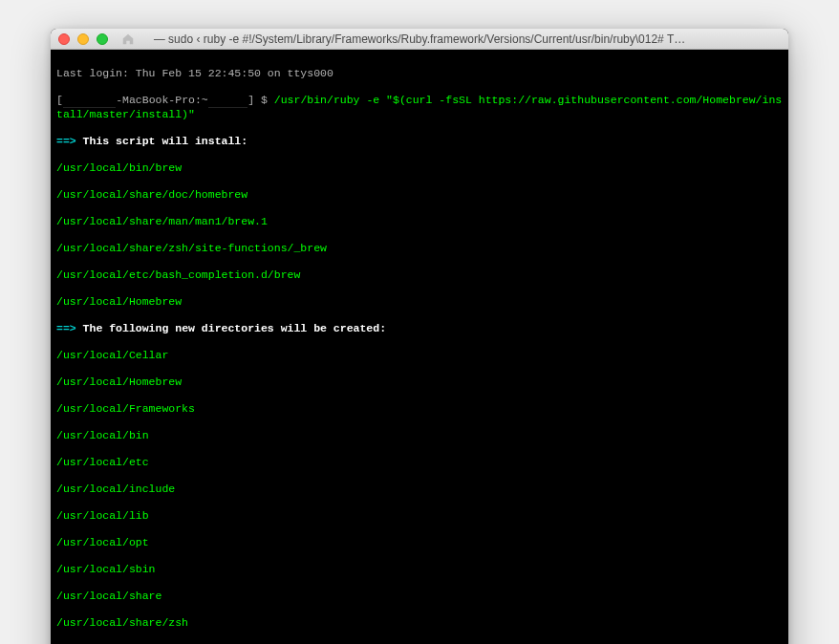 The width and height of the screenshot is (839, 644). What do you see at coordinates (420, 462) in the screenshot?
I see `newdir-path: /usr/local/etc` at bounding box center [420, 462].